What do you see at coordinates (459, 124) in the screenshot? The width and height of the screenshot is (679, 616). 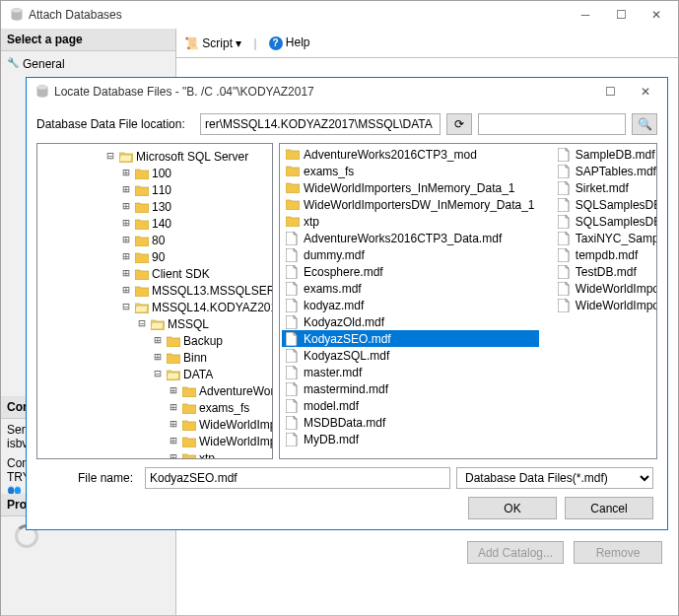 I see `refresh-button: ⟳` at bounding box center [459, 124].